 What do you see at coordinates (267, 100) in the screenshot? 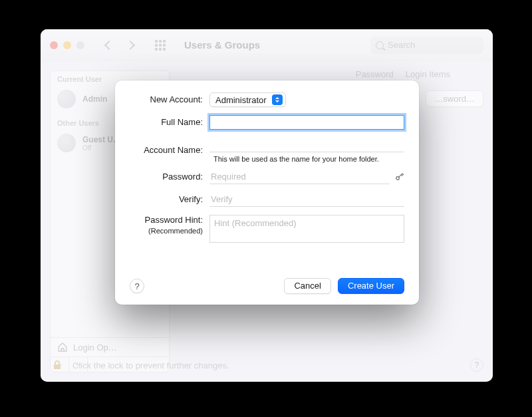
I see `row-new-account: New Account: Administrator` at bounding box center [267, 100].